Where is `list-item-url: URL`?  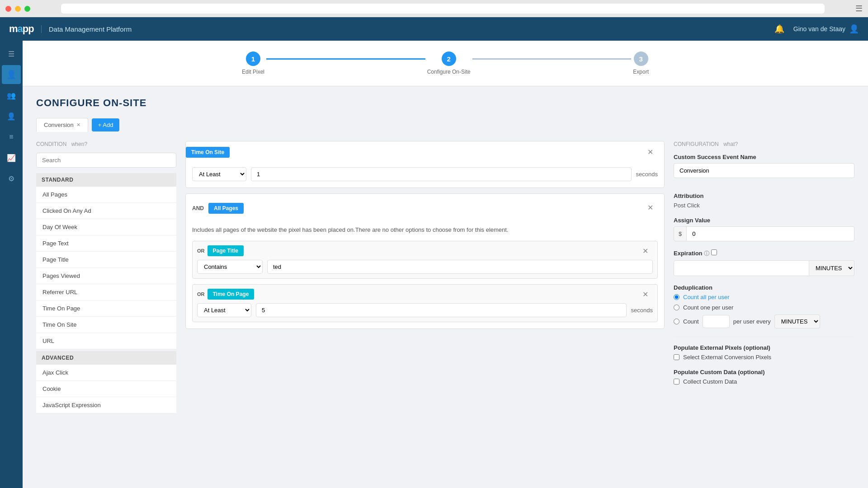 list-item-url: URL is located at coordinates (106, 341).